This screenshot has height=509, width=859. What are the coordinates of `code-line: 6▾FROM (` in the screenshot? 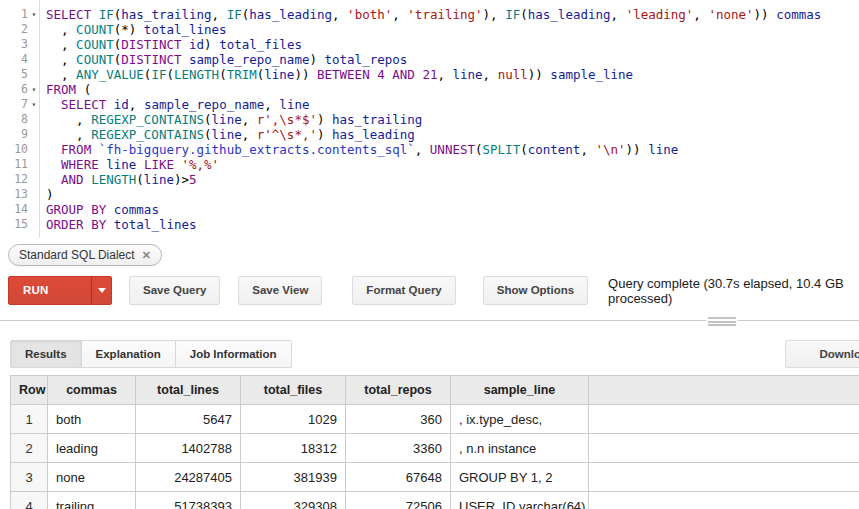 It's located at (430, 90).